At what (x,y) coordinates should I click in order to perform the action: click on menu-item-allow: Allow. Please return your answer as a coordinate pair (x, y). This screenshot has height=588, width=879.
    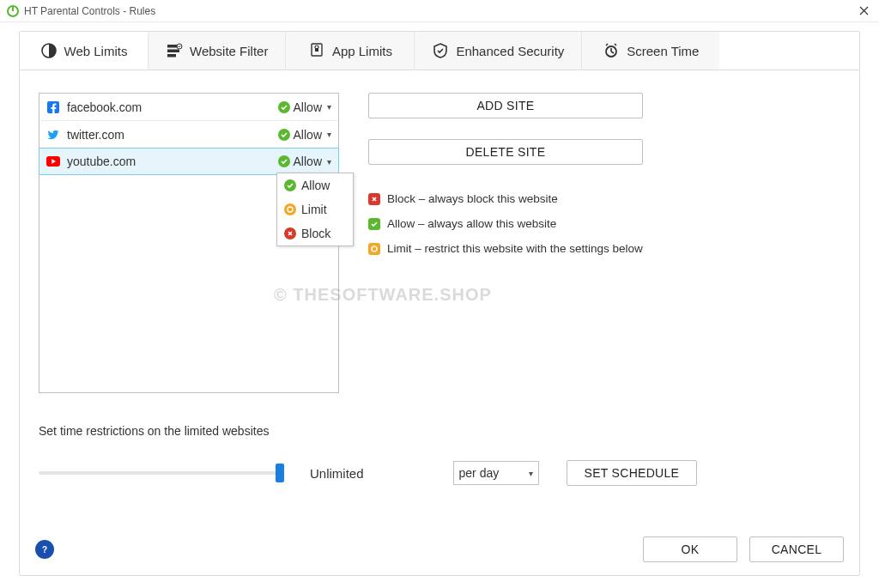
    Looking at the image, I should click on (315, 185).